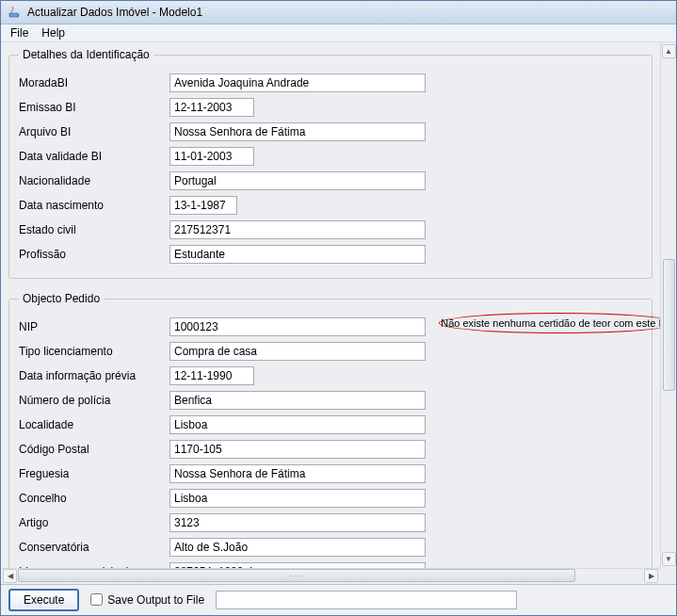  Describe the element at coordinates (94, 547) in the screenshot. I see `label-conservatoria: Conservatória` at that location.